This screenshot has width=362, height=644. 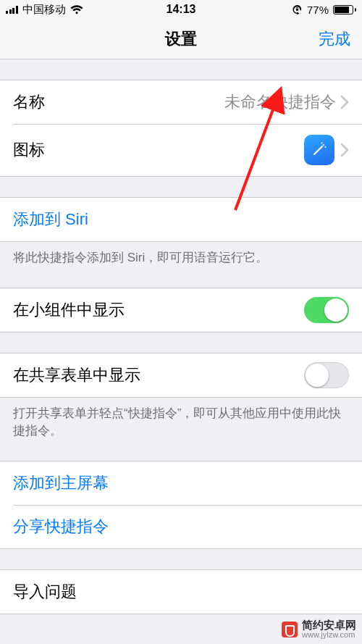 What do you see at coordinates (181, 592) in the screenshot?
I see `row-import: 导入问题` at bounding box center [181, 592].